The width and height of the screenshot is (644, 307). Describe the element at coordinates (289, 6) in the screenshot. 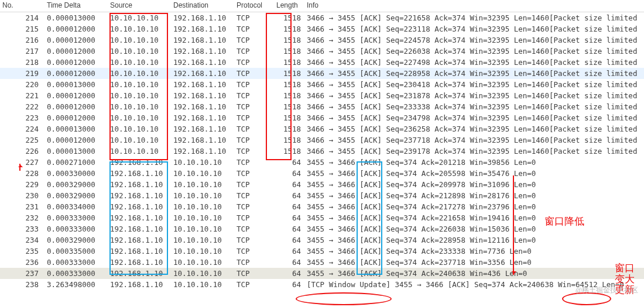

I see `col-length: Length` at that location.